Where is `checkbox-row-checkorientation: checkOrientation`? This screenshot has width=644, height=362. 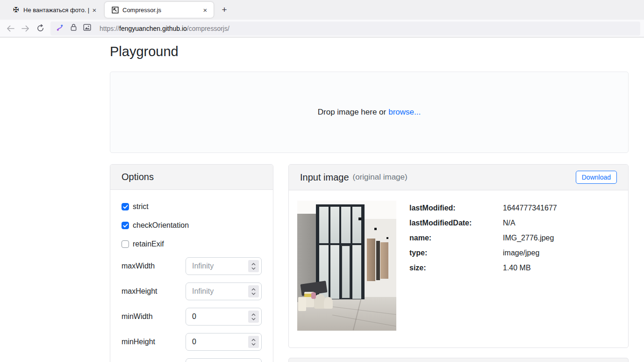 checkbox-row-checkorientation: checkOrientation is located at coordinates (192, 225).